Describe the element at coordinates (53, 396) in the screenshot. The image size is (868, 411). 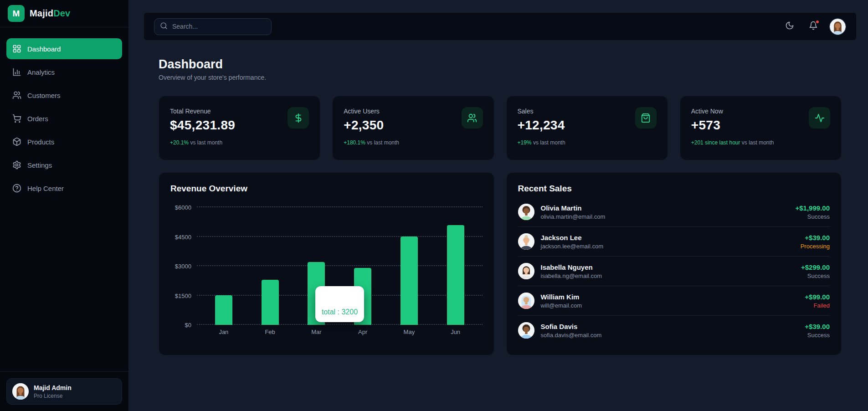
I see `profile-license: Pro License` at that location.